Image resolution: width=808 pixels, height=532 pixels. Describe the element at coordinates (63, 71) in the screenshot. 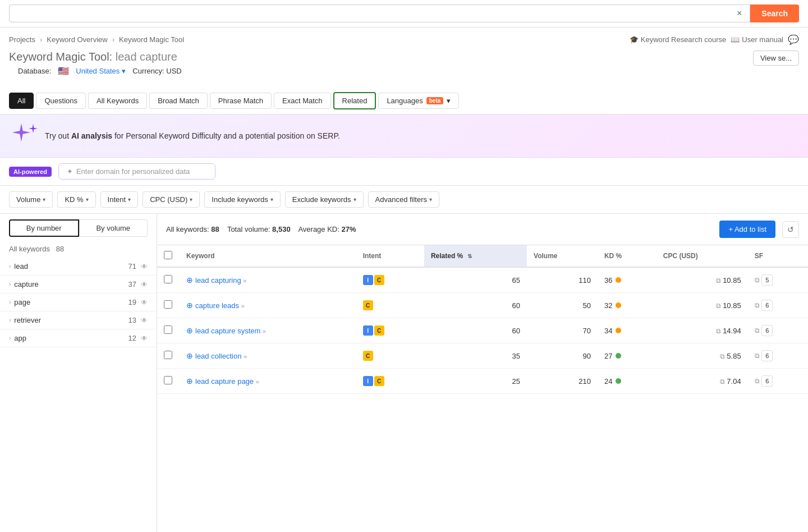

I see `flag-icon: 🇺🇸` at that location.